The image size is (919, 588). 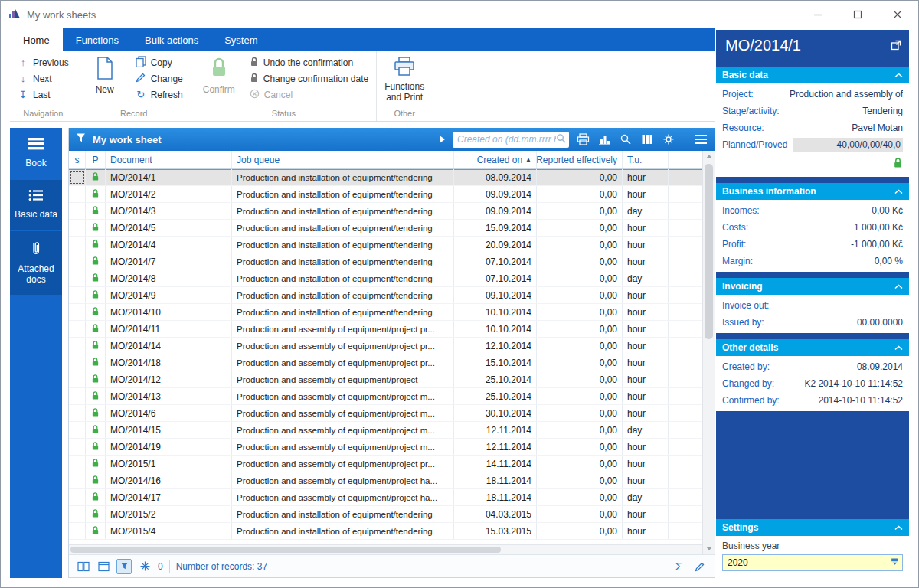 I want to click on search-input, so click(x=507, y=139).